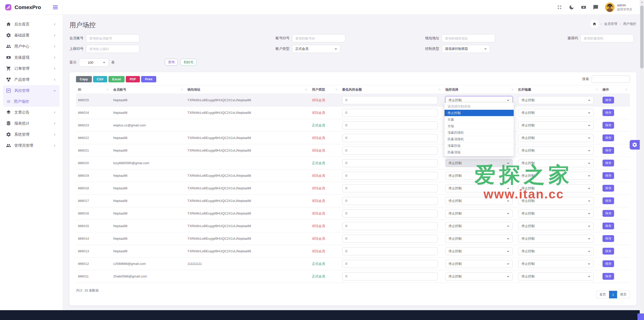 The height and width of the screenshot is (320, 644). Describe the element at coordinates (31, 57) in the screenshot. I see `sidebar-item-3: 充值提现` at that location.